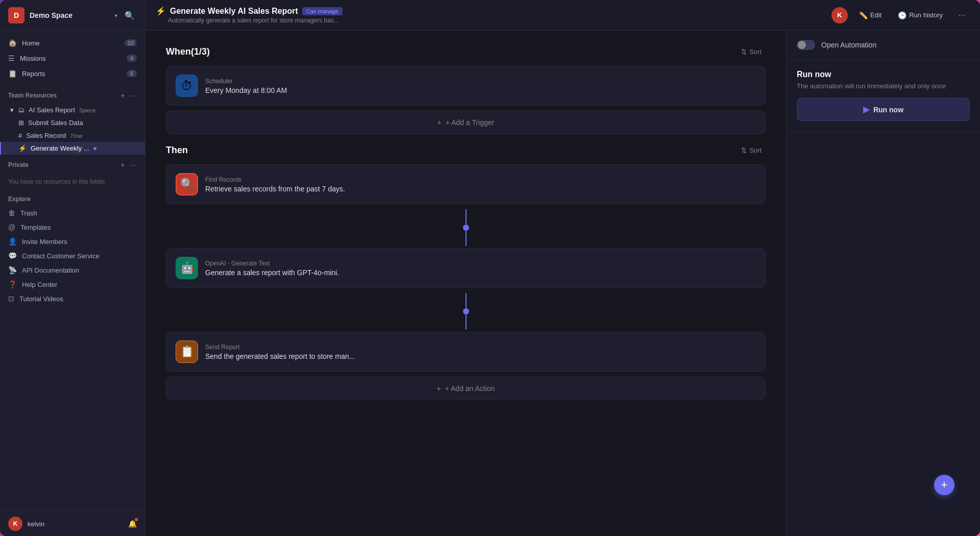 This screenshot has height=536, width=980. What do you see at coordinates (72, 164) in the screenshot?
I see `private-section-header: Private + ···` at bounding box center [72, 164].